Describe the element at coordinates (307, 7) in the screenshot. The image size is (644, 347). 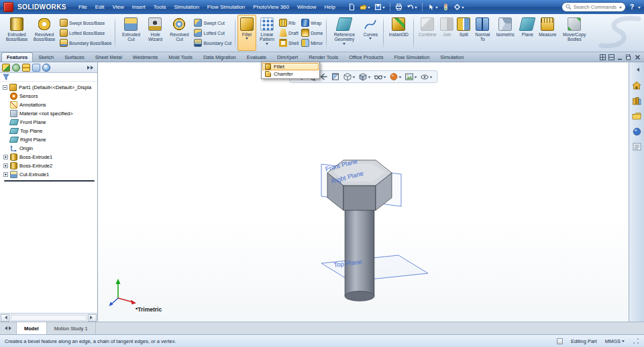
I see `menu-window: Window` at that location.